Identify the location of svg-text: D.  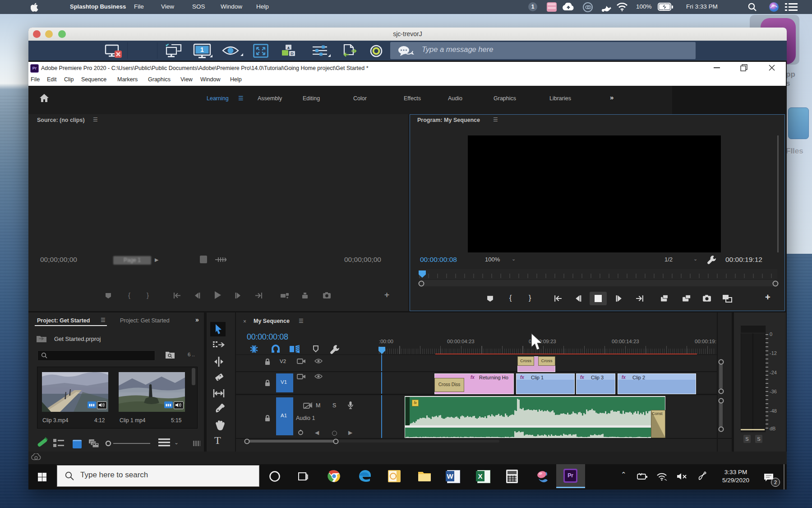
(292, 54).